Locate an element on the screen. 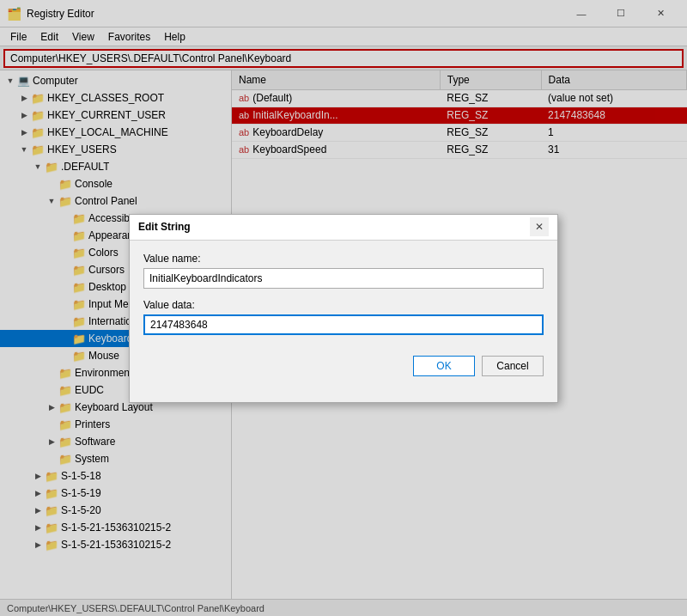 The image size is (687, 616). dialog-close-button: ✕ is located at coordinates (539, 227).